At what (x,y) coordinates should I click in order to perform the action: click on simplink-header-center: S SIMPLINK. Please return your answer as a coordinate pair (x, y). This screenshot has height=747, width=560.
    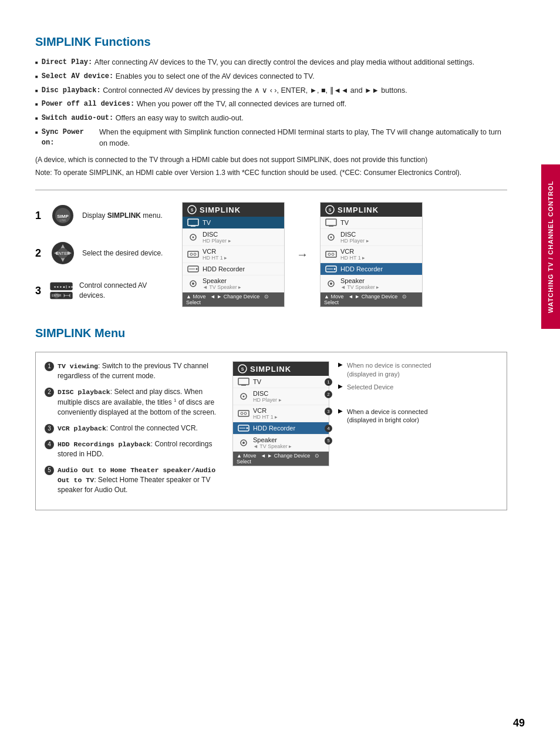
    Looking at the image, I should click on (281, 369).